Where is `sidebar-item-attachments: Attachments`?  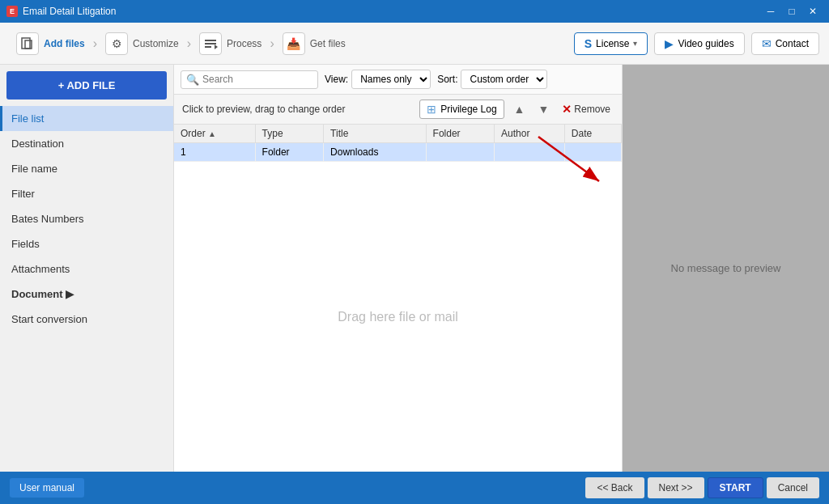
sidebar-item-attachments: Attachments is located at coordinates (87, 269).